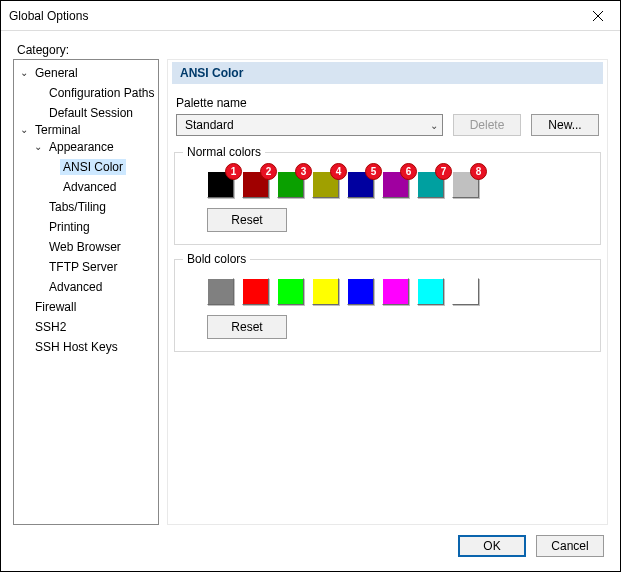 The width and height of the screenshot is (621, 572). Describe the element at coordinates (84, 113) in the screenshot. I see `tree-item-default-session: Default Session` at that location.